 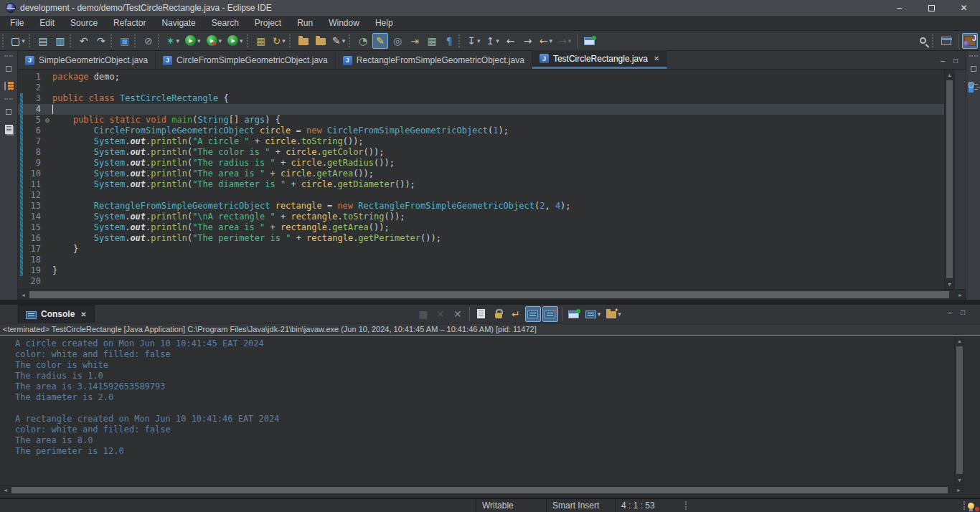 I want to click on mark-occurrences-button: ✎, so click(x=380, y=41).